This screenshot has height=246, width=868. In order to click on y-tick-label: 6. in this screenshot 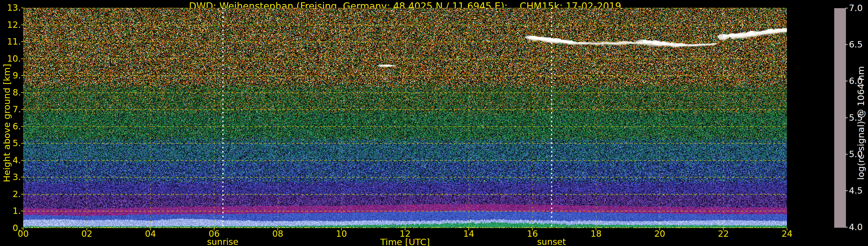, I will do `click(11, 127)`.